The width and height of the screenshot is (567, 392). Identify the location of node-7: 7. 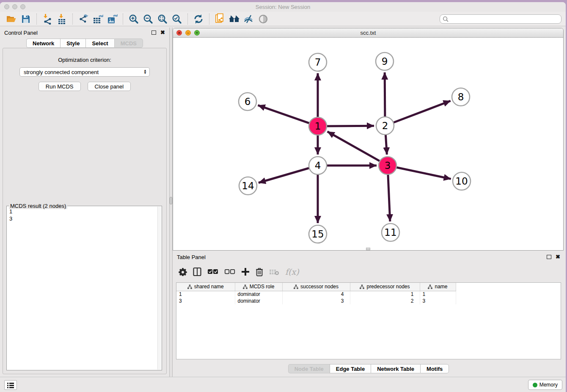
(318, 62).